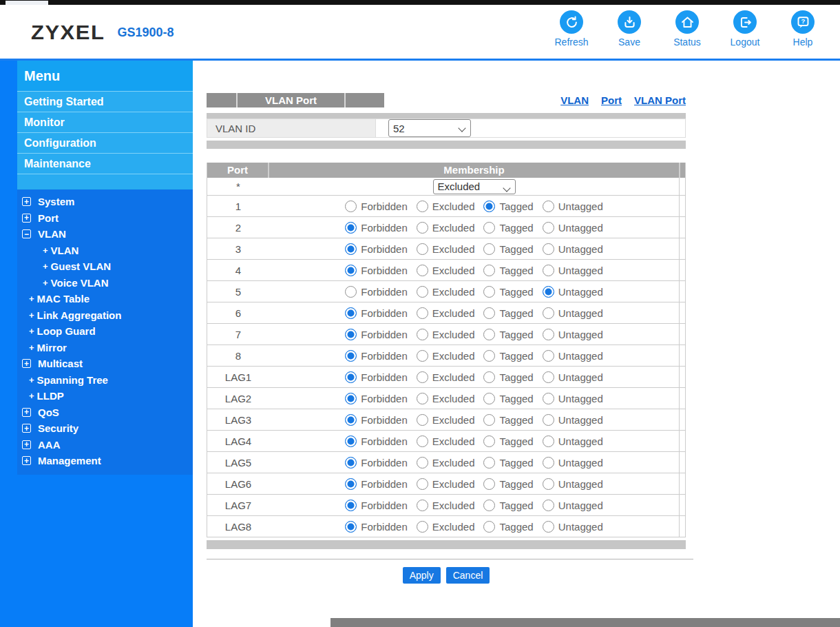 This screenshot has height=627, width=840. Describe the element at coordinates (105, 283) in the screenshot. I see `tree-subitem-voice-vlan: +Voice VLAN` at that location.